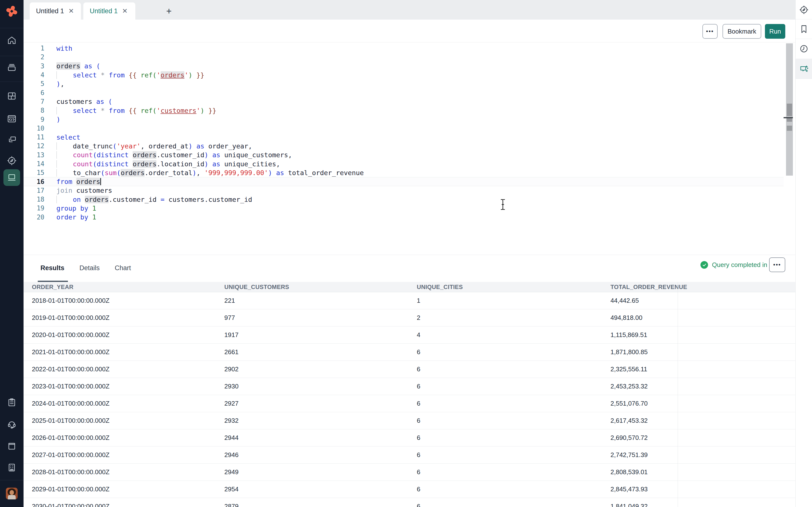 The height and width of the screenshot is (507, 812). Describe the element at coordinates (123, 268) in the screenshot. I see `tab-chart: Chart` at that location.